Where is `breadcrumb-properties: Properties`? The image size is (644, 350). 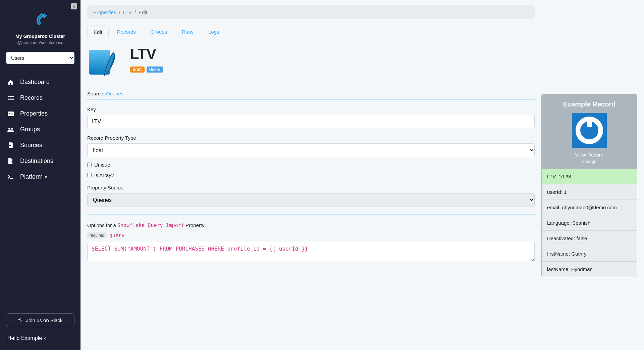 breadcrumb-properties: Properties is located at coordinates (105, 12).